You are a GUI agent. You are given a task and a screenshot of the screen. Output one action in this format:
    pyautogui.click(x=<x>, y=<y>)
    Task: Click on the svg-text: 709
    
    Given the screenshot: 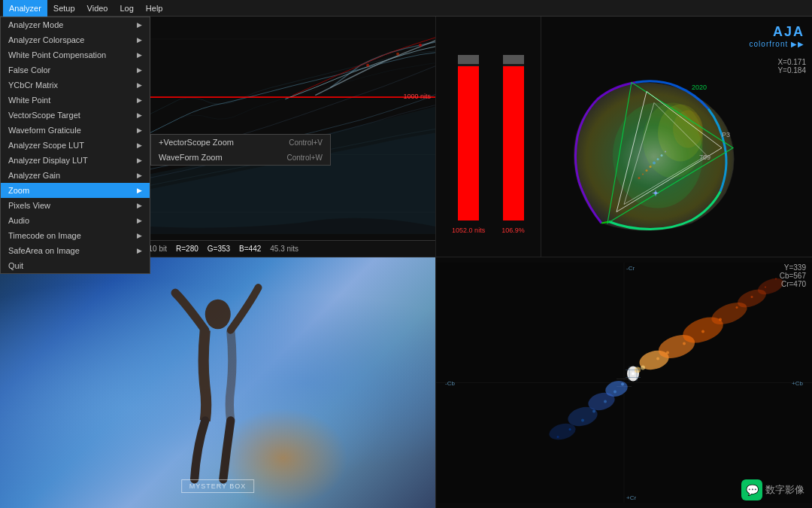 What is the action you would take?
    pyautogui.click(x=705, y=157)
    